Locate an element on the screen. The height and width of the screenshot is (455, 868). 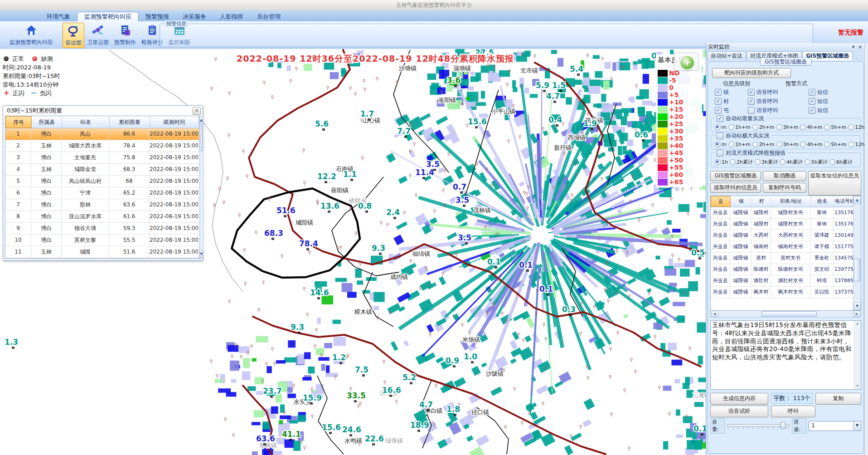
scroll-right-icon: ▶ is located at coordinates (857, 314).